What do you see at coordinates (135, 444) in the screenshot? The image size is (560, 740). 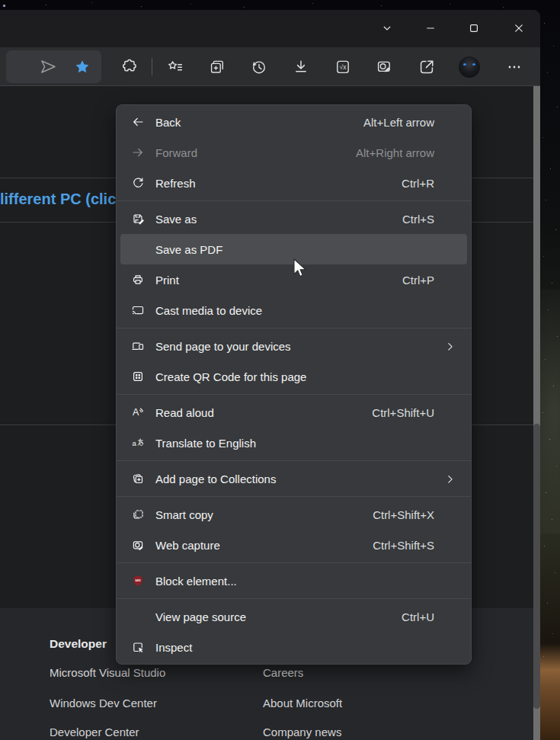 I see `svg-text: a` at bounding box center [135, 444].